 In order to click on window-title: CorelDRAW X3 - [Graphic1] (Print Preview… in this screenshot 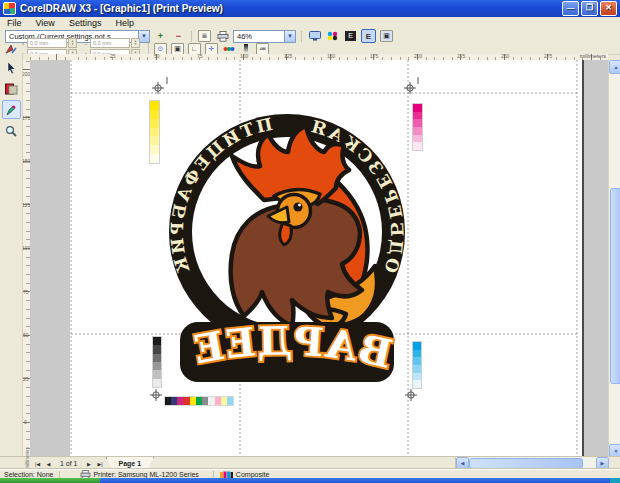, I will do `click(122, 8)`.